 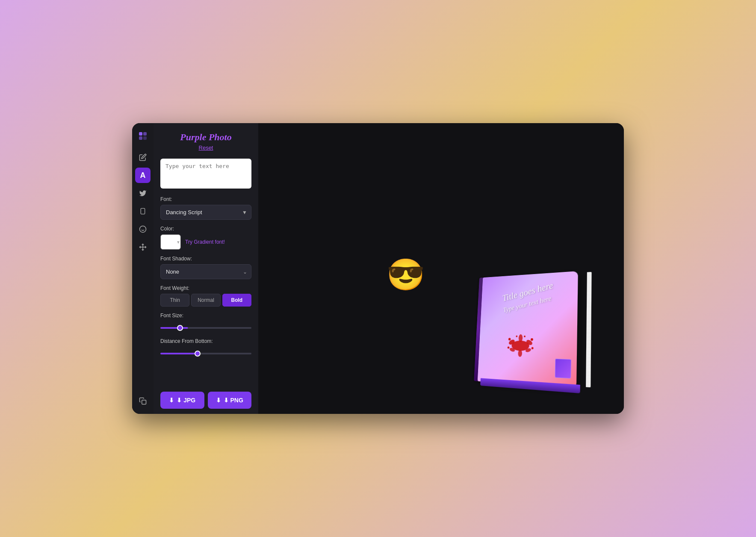 What do you see at coordinates (206, 208) in the screenshot?
I see `font-group: Font: Dancing ScriptArialGeorgiaRobotoLa…` at bounding box center [206, 208].